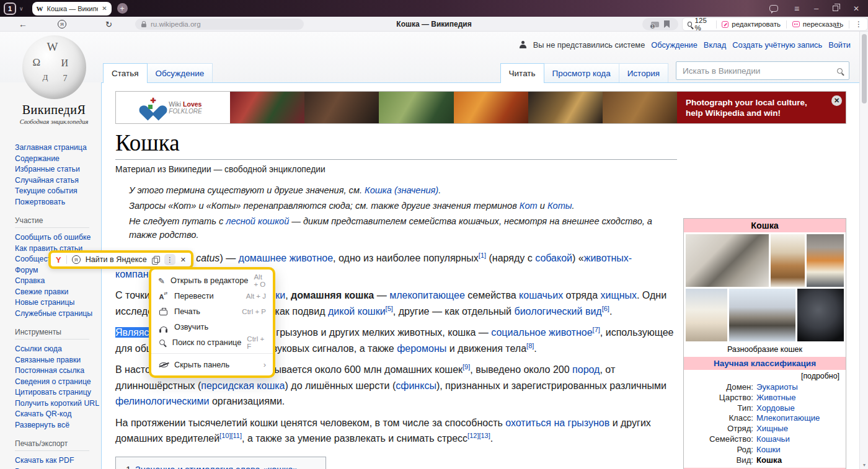 This screenshot has height=469, width=868. I want to click on toc-link: Значение и этимология слова «кошка», so click(217, 467).